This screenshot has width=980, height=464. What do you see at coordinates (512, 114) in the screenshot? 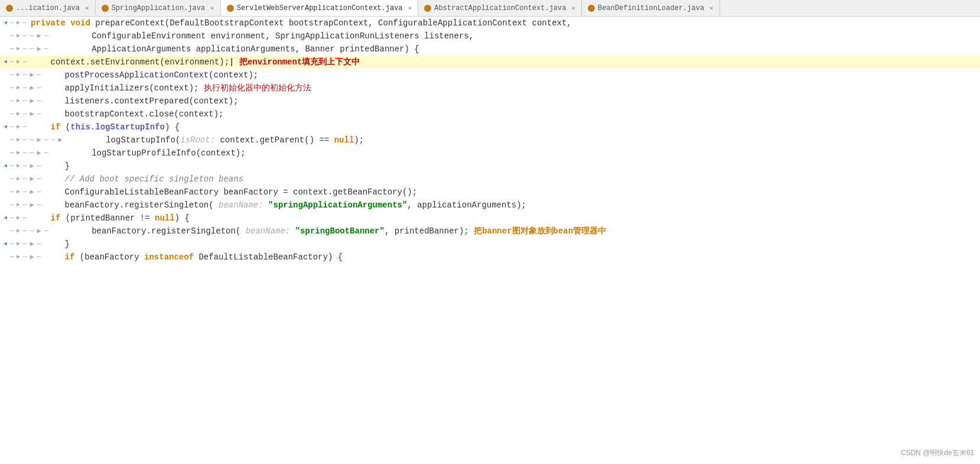
I see `line-content: bootstrapContext.close(context);` at bounding box center [512, 114].